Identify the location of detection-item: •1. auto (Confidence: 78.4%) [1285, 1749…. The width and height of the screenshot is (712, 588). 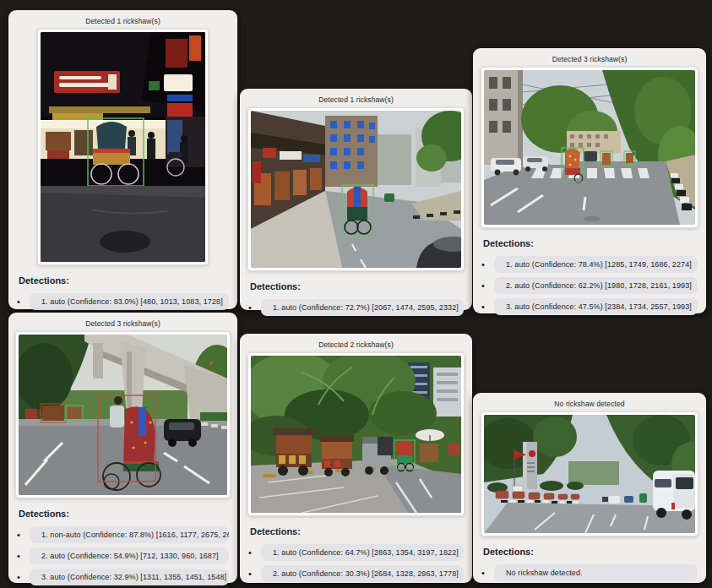
(590, 264).